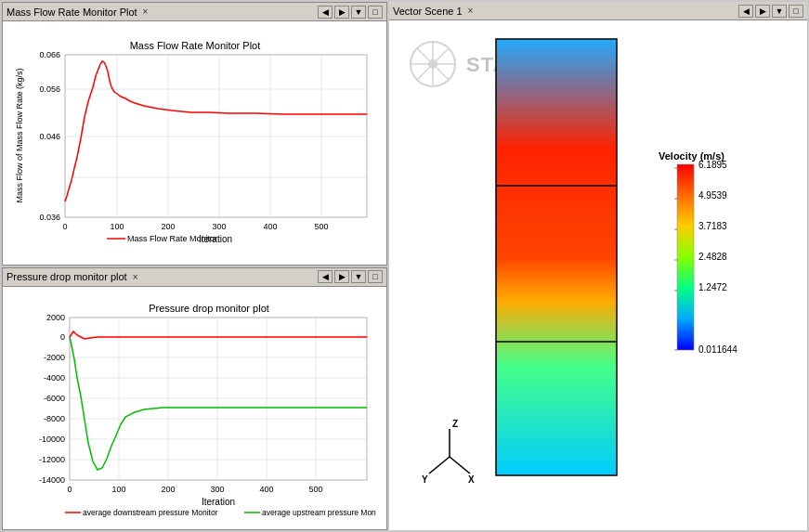  What do you see at coordinates (316, 489) in the screenshot?
I see `pd-x-500: 500` at bounding box center [316, 489].